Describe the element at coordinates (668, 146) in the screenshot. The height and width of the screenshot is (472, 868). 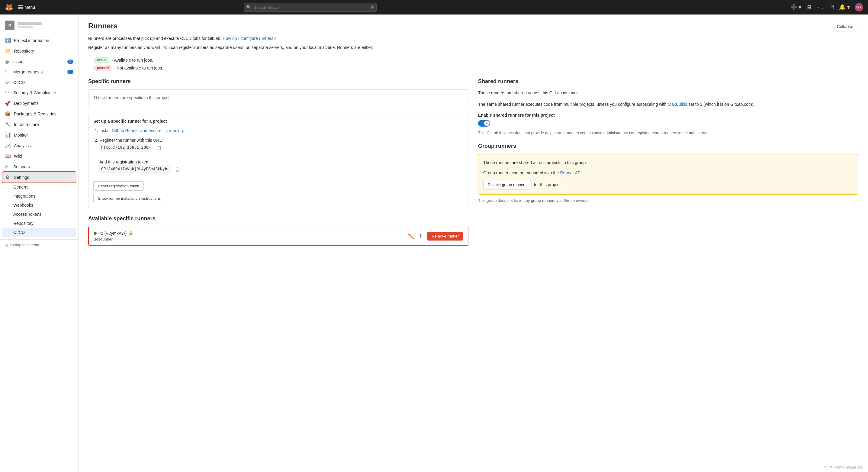
I see `group-runners-title: Group runners` at that location.